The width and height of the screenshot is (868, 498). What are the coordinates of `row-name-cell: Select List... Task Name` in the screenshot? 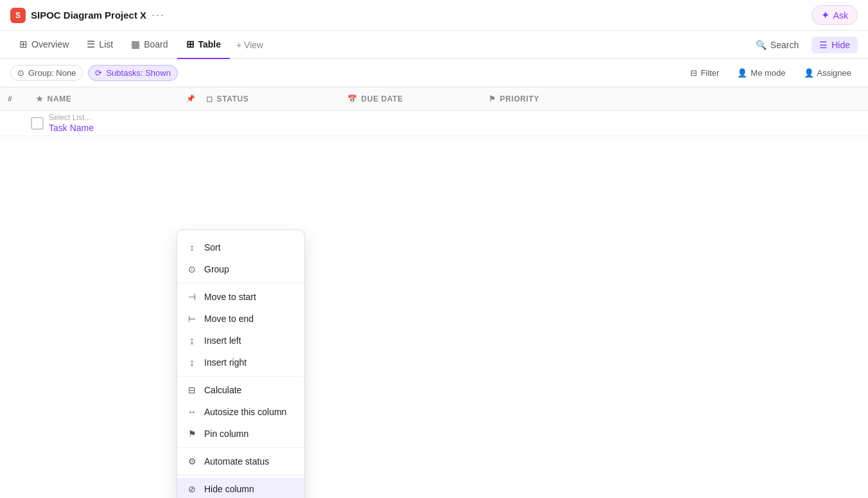 It's located at (122, 123).